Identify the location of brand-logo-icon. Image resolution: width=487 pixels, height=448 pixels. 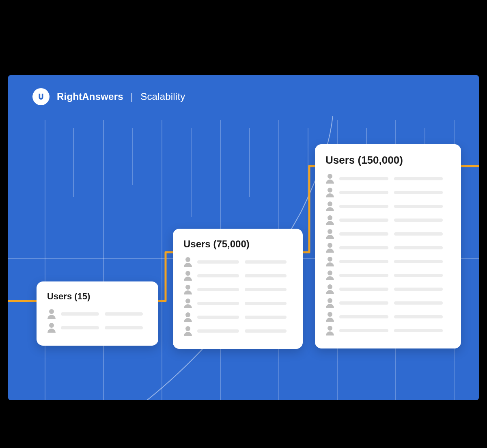
(41, 97).